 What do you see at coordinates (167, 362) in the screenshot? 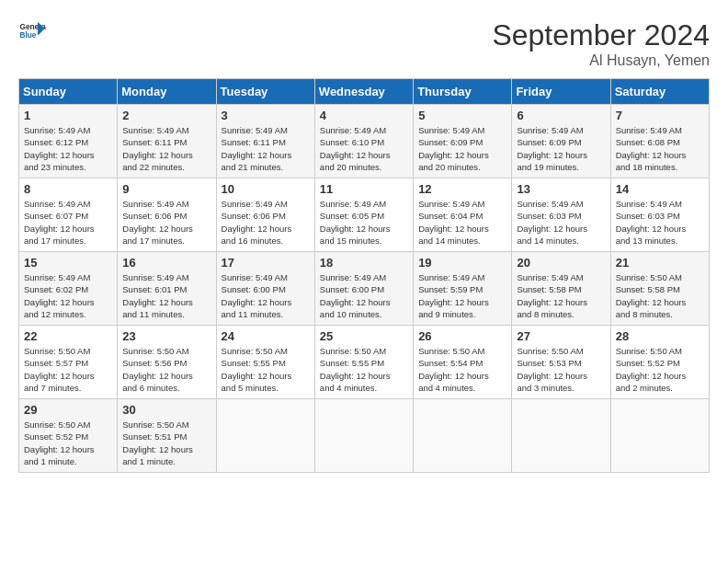
I see `table-row: 23Sunrise: 5:50 AMSunset: 5:56 PMDayligh…` at bounding box center [167, 362].